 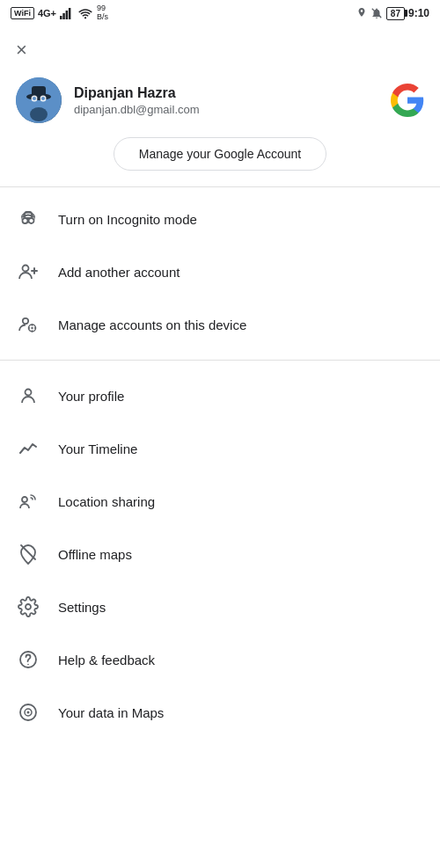 I want to click on settings-icon, so click(x=28, y=607).